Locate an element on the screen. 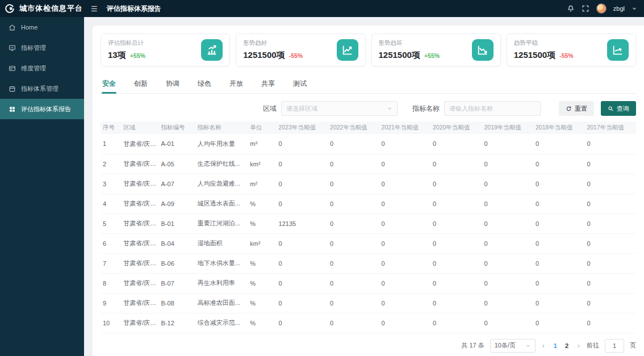 This screenshot has height=356, width=644. stat-card: 形势趋好1251500项-55% is located at coordinates (300, 50).